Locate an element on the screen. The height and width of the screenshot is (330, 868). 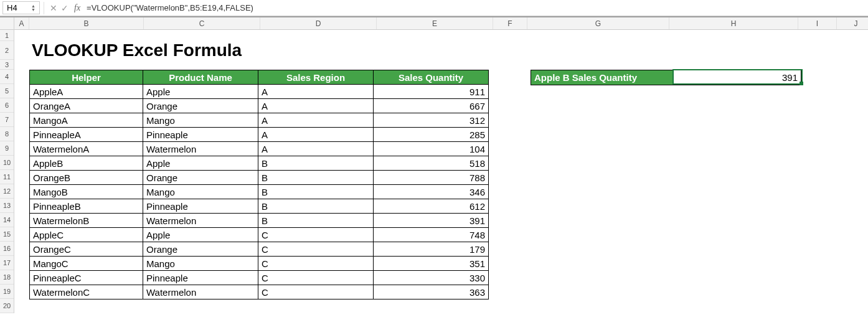
table-cell: 346 is located at coordinates (431, 192).